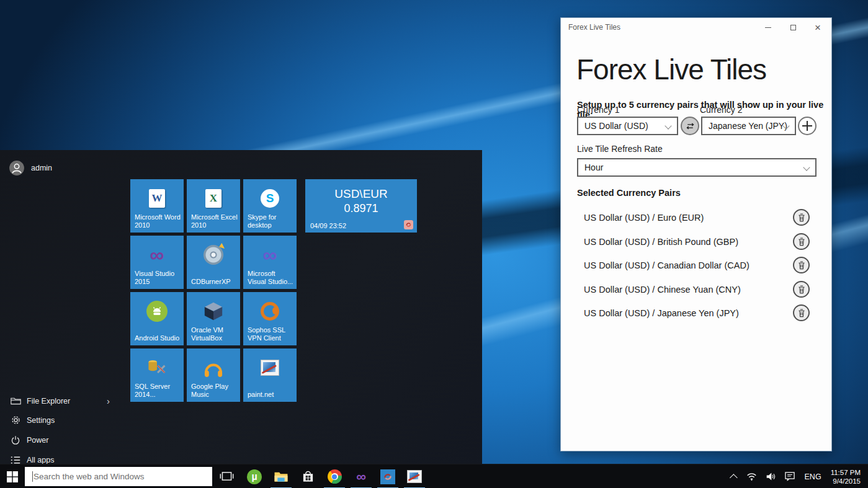  What do you see at coordinates (628, 126) in the screenshot?
I see `currency1-dropdown: US Dollar (USD)` at bounding box center [628, 126].